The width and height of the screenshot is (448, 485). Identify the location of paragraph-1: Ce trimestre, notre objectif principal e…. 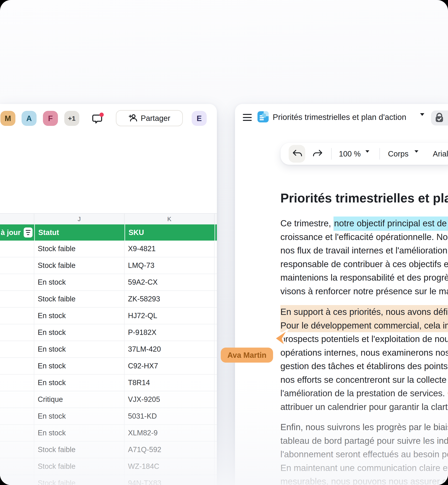
(364, 257).